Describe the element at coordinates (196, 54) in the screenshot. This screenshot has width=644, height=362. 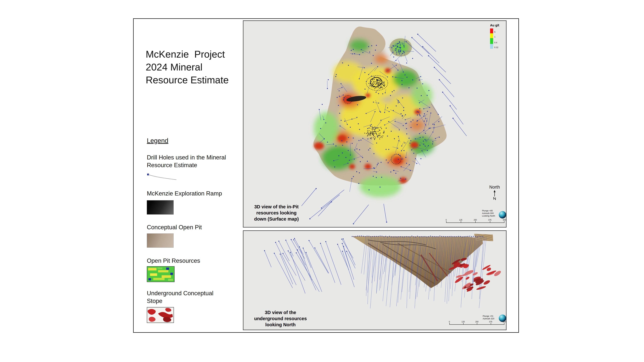
I see `title-line-1: McKenzie Project` at that location.